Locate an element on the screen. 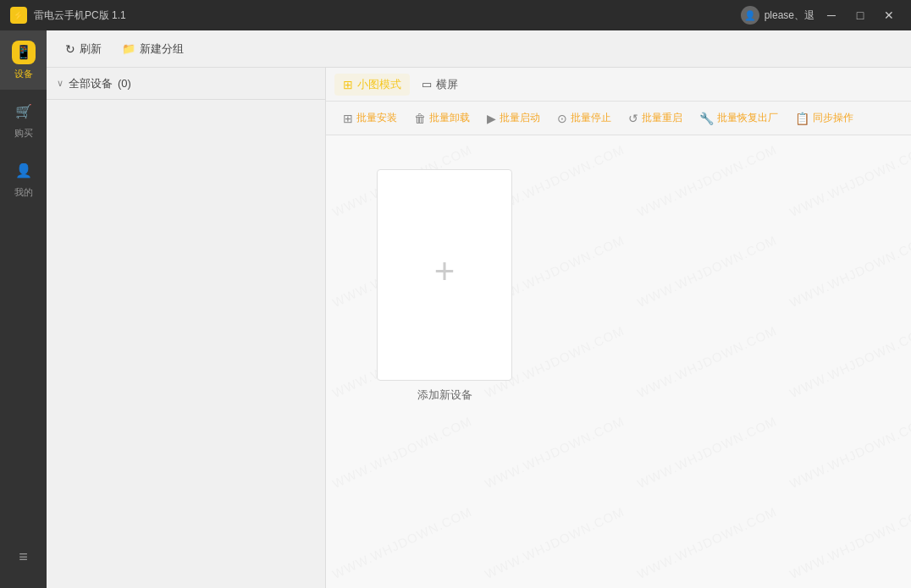 The width and height of the screenshot is (911, 588). watermark-text-13: WWW.WHJDOWN.COM is located at coordinates (402, 452).